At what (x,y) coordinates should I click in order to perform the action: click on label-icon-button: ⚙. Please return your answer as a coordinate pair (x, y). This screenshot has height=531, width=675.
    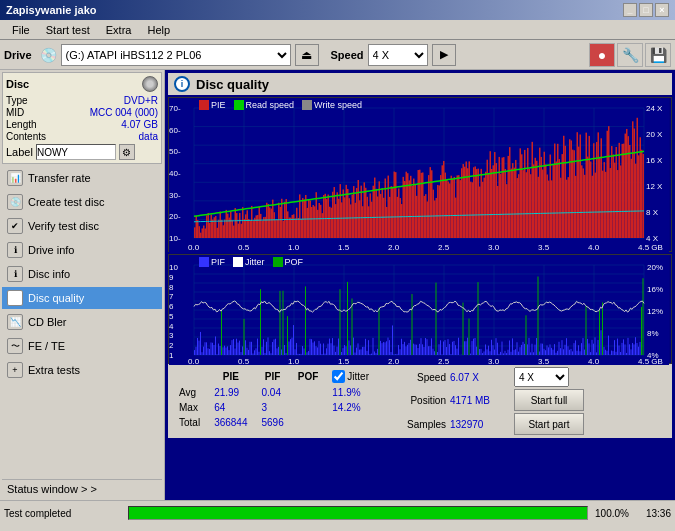
    Looking at the image, I should click on (127, 152).